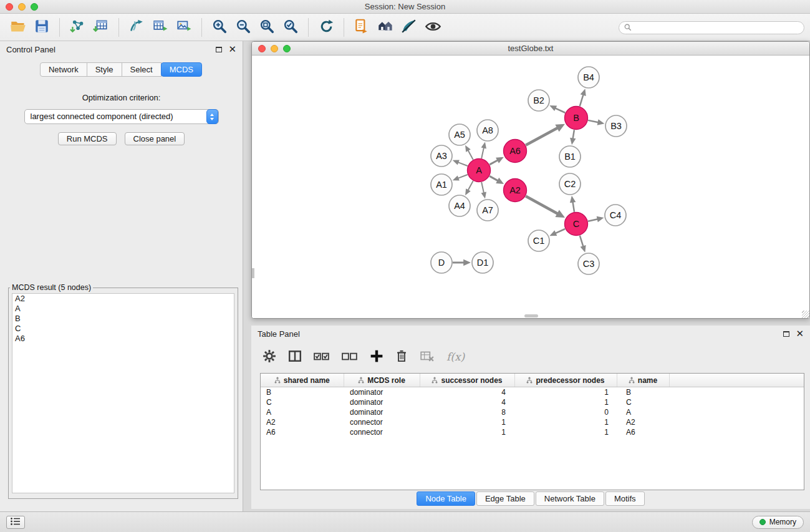 This screenshot has width=810, height=532. What do you see at coordinates (799, 334) in the screenshot?
I see `close-table-panel-icon: ✕` at bounding box center [799, 334].